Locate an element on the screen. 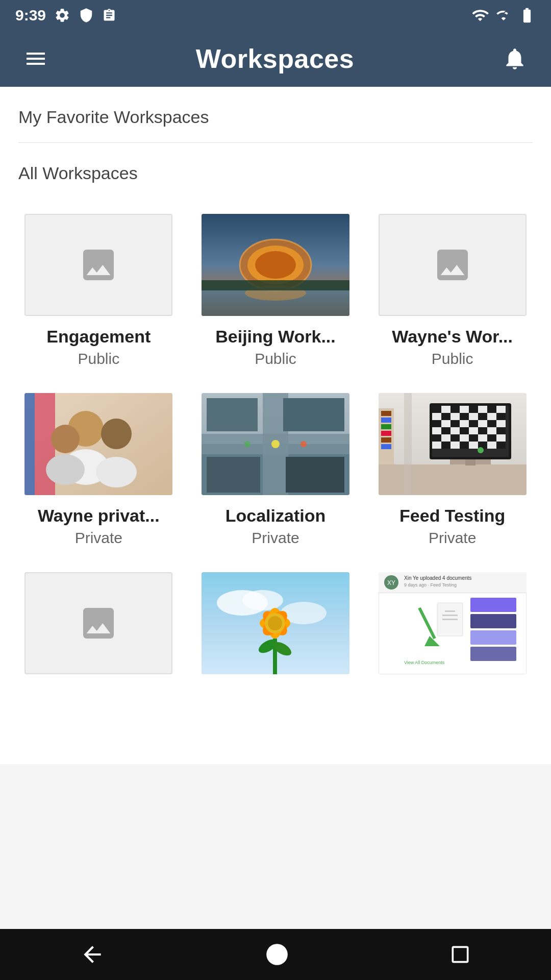 The height and width of the screenshot is (980, 551). wifi-icon is located at coordinates (480, 15).